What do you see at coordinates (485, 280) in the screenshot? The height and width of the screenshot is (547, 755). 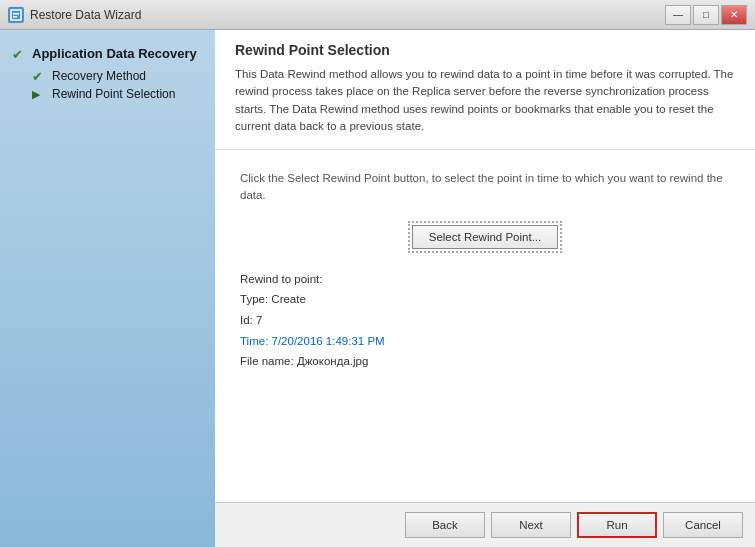 I see `rewind-label: Rewind to point:` at bounding box center [485, 280].